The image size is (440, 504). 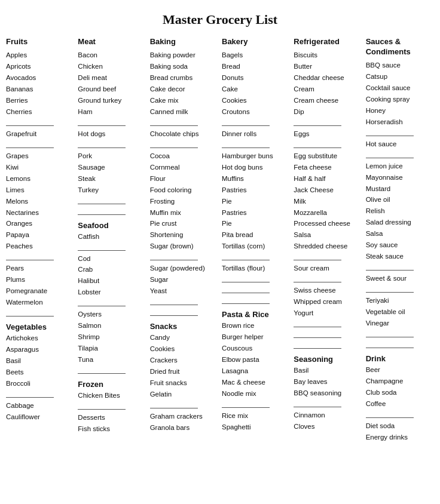 I want to click on col-header-2: Baking, so click(x=184, y=42).